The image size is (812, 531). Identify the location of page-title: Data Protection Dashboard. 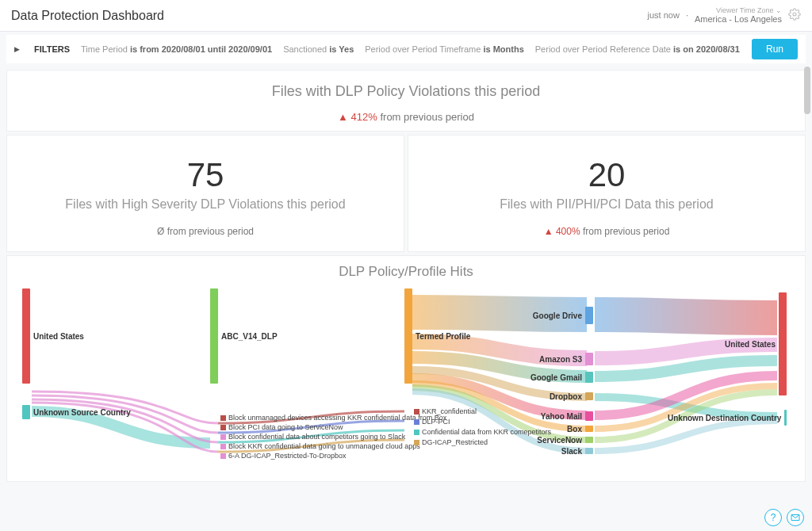
(87, 16).